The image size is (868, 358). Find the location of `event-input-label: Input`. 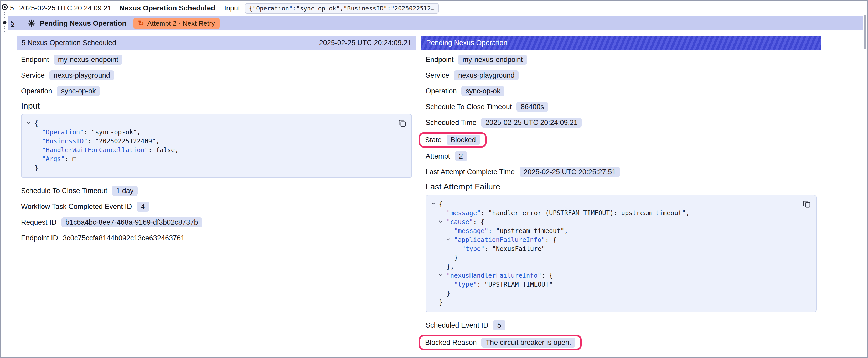

event-input-label: Input is located at coordinates (232, 8).